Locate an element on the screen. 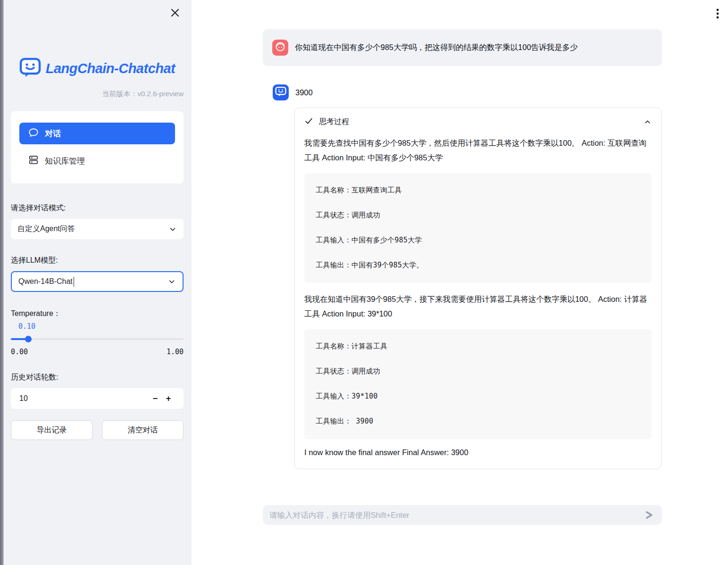 This screenshot has height=565, width=728. slider-range: 0.00 1.00 is located at coordinates (97, 352).